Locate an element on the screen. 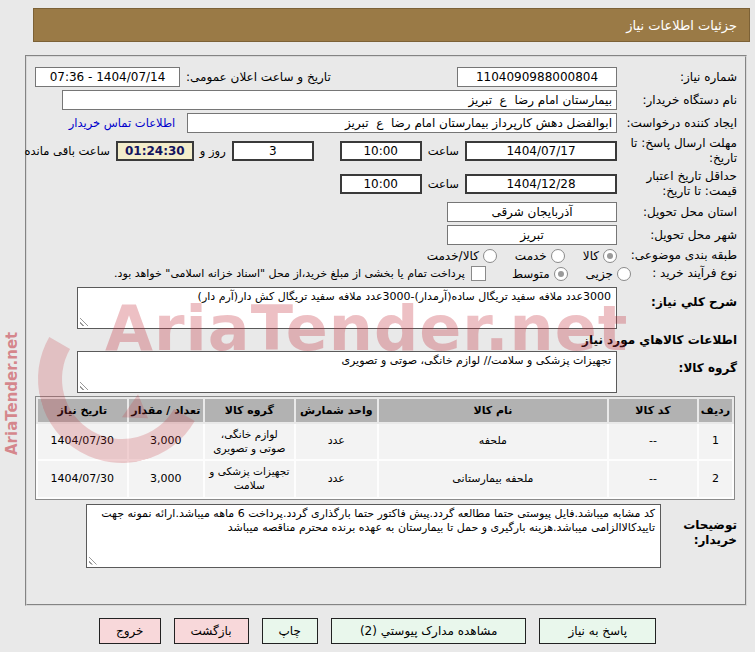  price-validity-time-field: 10:00 is located at coordinates (381, 184).